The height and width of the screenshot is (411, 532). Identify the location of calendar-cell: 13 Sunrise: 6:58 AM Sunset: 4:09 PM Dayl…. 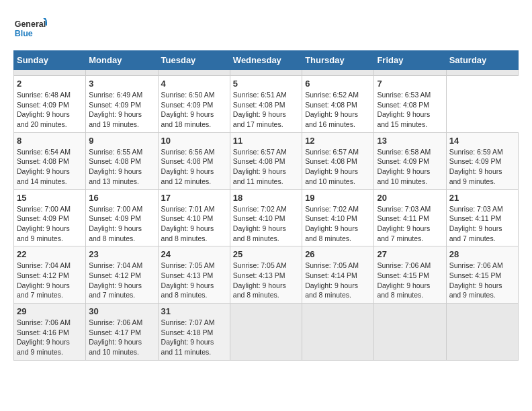
(410, 161).